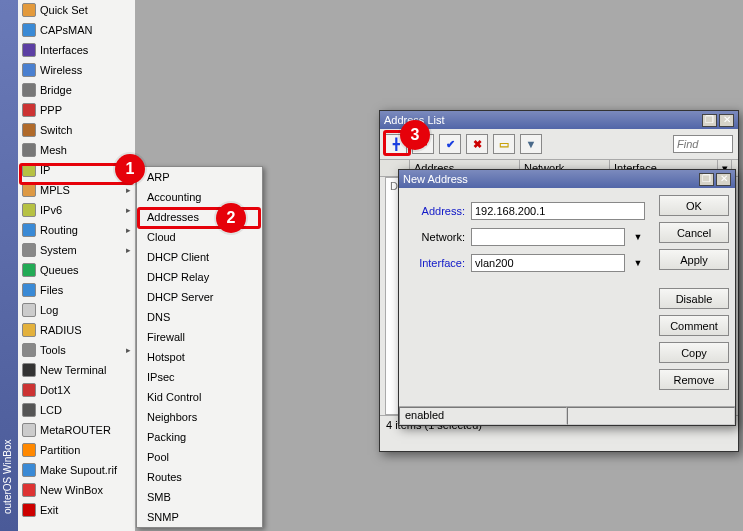 The image size is (743, 531). What do you see at coordinates (200, 317) in the screenshot?
I see `submenu-item-dns: DNS` at bounding box center [200, 317].